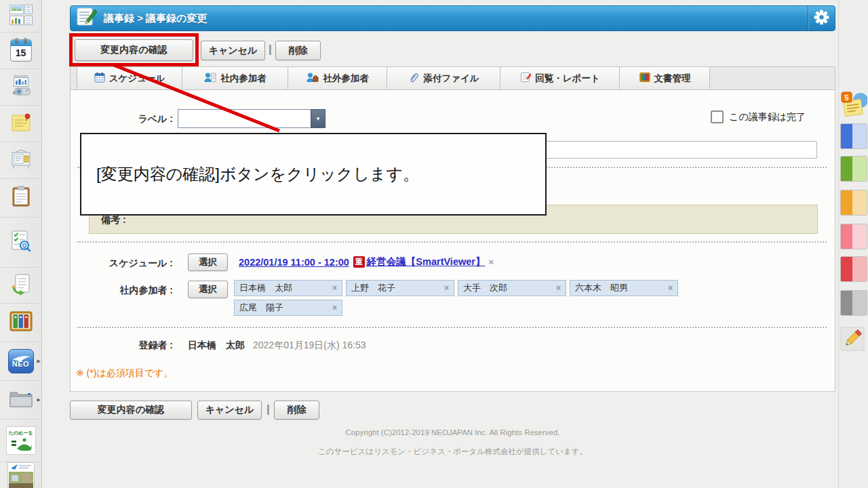 The width and height of the screenshot is (868, 488). What do you see at coordinates (453, 79) in the screenshot?
I see `tab-bar: スケジュール 社内参加者 社外参` at bounding box center [453, 79].